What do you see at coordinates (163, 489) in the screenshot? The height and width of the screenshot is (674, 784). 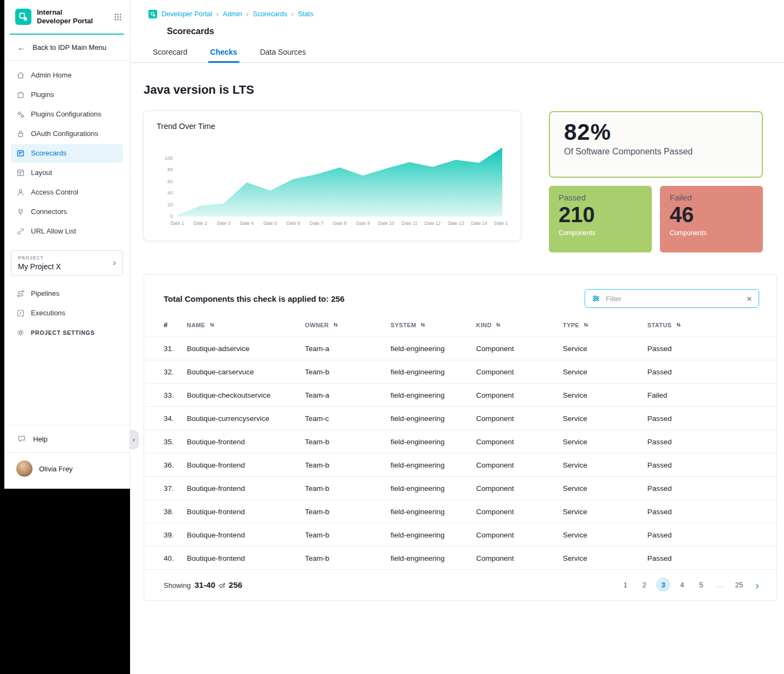 I see `cell-num: 37.` at bounding box center [163, 489].